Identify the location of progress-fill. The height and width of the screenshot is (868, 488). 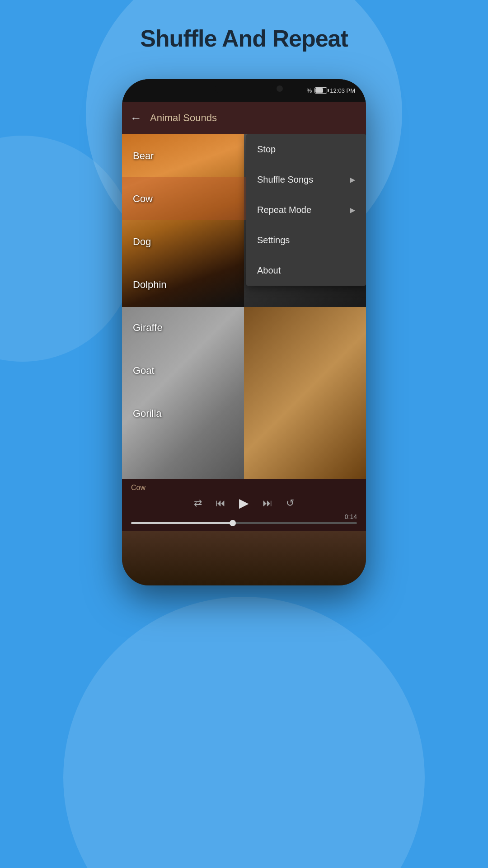
(182, 523).